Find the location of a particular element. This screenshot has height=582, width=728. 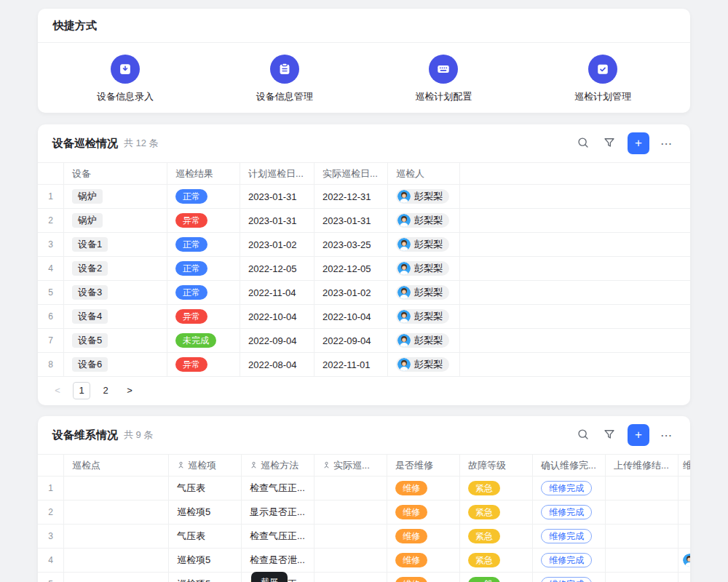

inspection-add-record-button: + is located at coordinates (638, 143).